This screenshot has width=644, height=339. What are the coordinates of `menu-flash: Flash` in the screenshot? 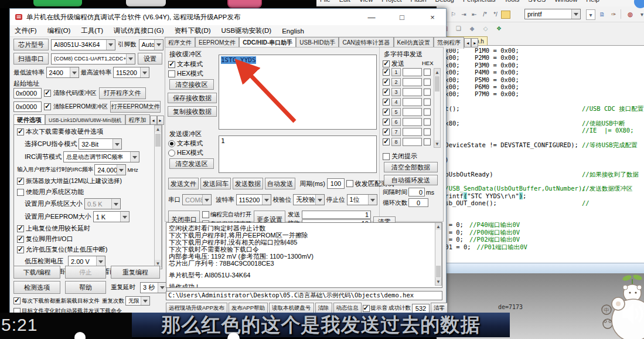 It's located at (418, 1).